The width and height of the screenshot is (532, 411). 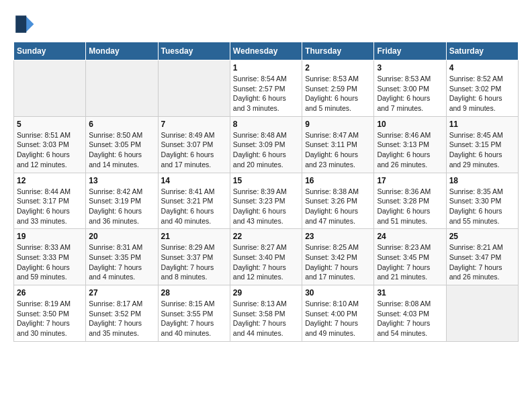 I want to click on day-cell: 15Sunrise: 8:39 AM Sunset: 3:23 PM Dayli…, so click(x=266, y=201).